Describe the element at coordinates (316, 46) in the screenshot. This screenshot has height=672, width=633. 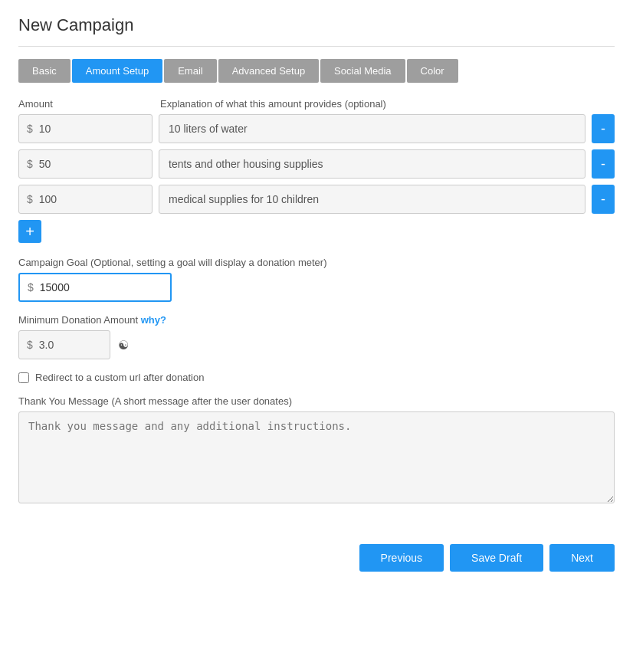
I see `title-divider` at that location.